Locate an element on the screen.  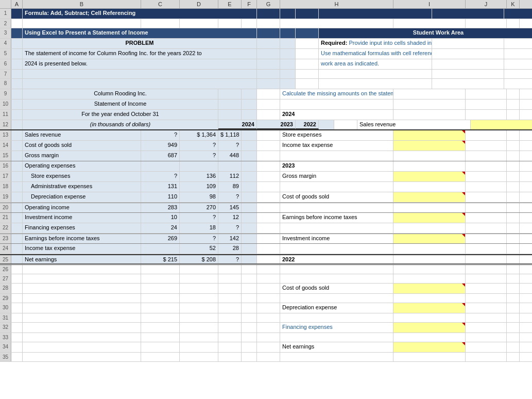
cell-9h-calc: Calculate the missing amounts on the sta… is located at coordinates (337, 94).